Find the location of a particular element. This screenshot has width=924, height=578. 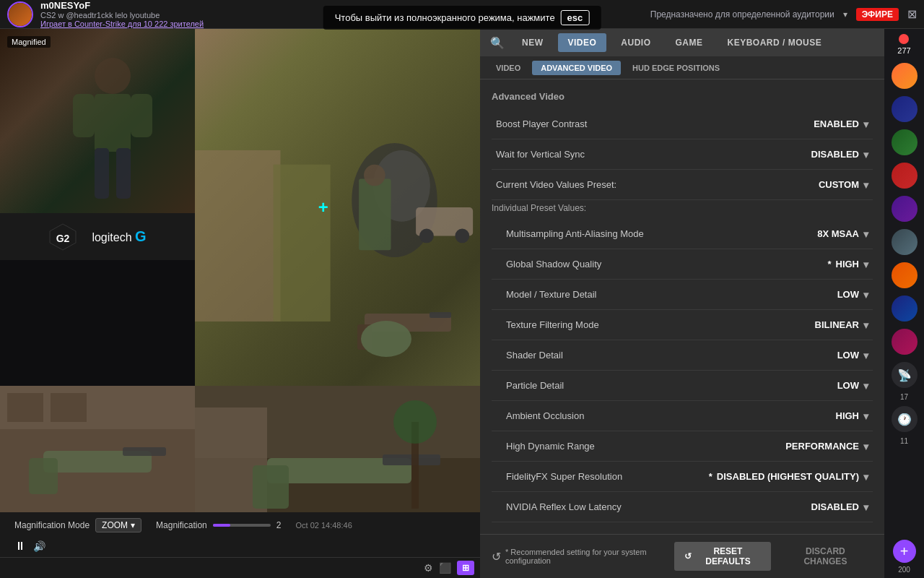

ambient-occlusion-value: HIGH ▾ is located at coordinates (853, 416).